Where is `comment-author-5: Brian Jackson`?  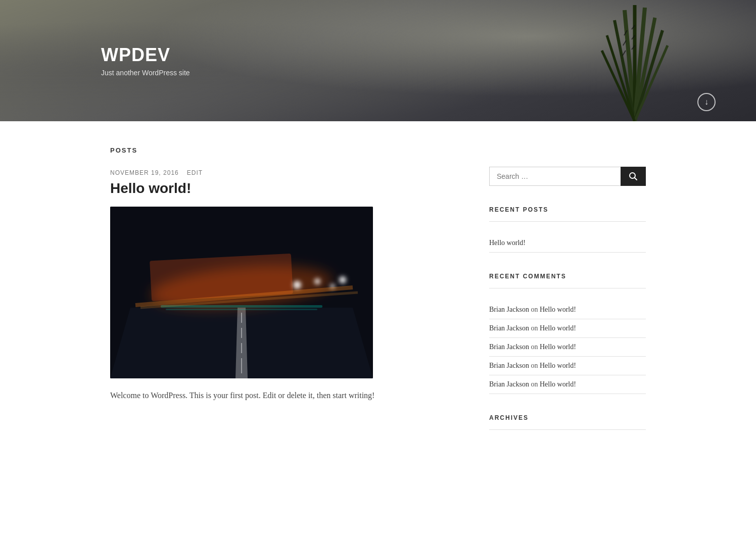 comment-author-5: Brian Jackson is located at coordinates (509, 384).